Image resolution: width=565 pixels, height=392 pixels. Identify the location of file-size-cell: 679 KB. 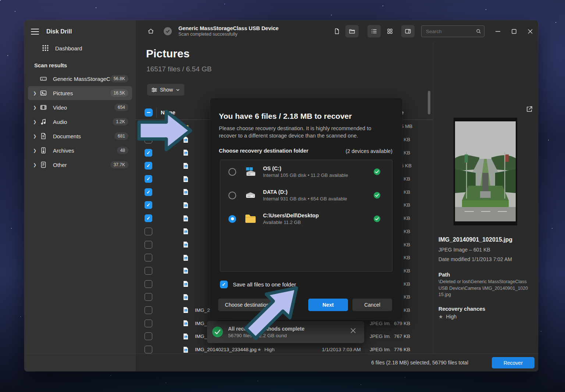
(407, 324).